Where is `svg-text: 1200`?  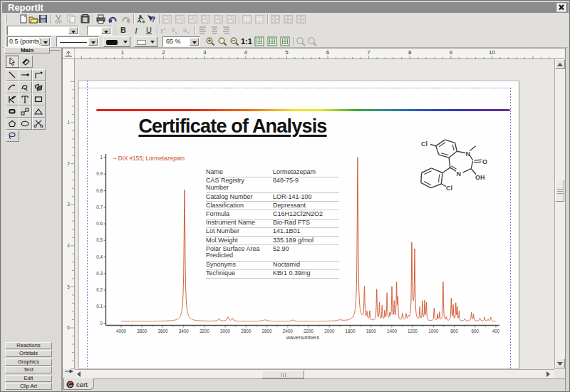
svg-text: 1200 is located at coordinates (413, 331).